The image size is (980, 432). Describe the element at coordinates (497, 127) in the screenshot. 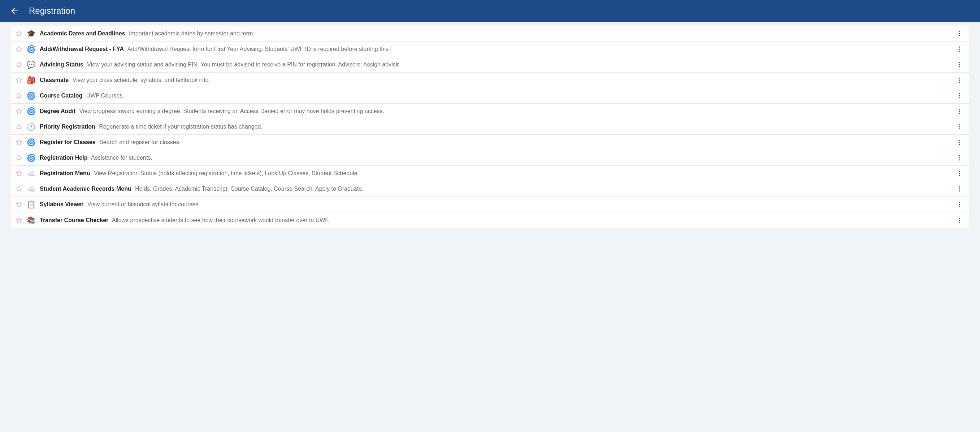

I see `item-text: Priority Registration Regenerate a time …` at that location.